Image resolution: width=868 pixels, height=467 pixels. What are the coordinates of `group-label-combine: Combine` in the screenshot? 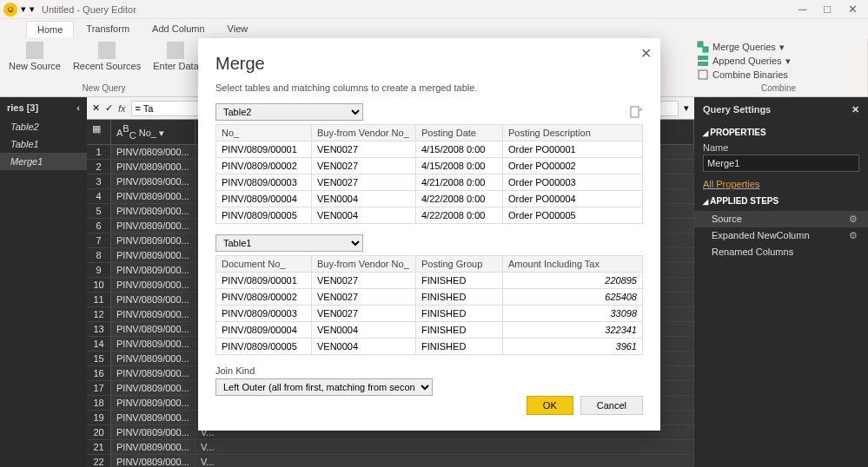 It's located at (779, 89).